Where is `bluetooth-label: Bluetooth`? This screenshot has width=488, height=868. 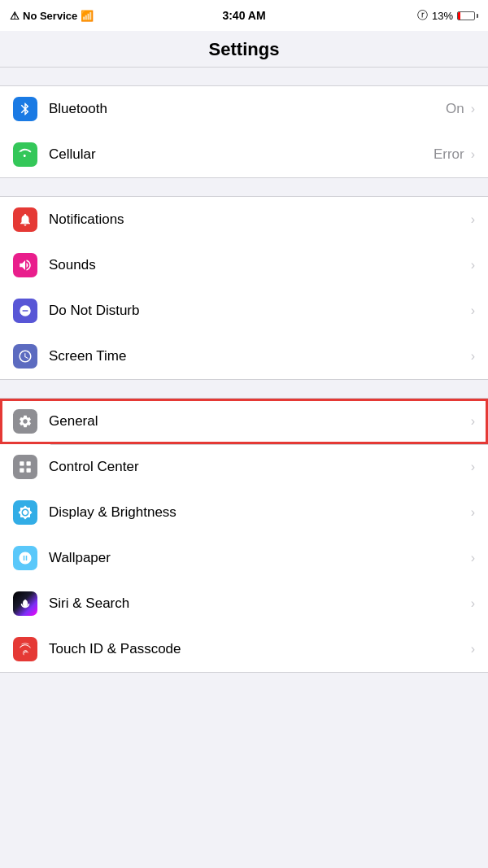
bluetooth-label: Bluetooth is located at coordinates (247, 109).